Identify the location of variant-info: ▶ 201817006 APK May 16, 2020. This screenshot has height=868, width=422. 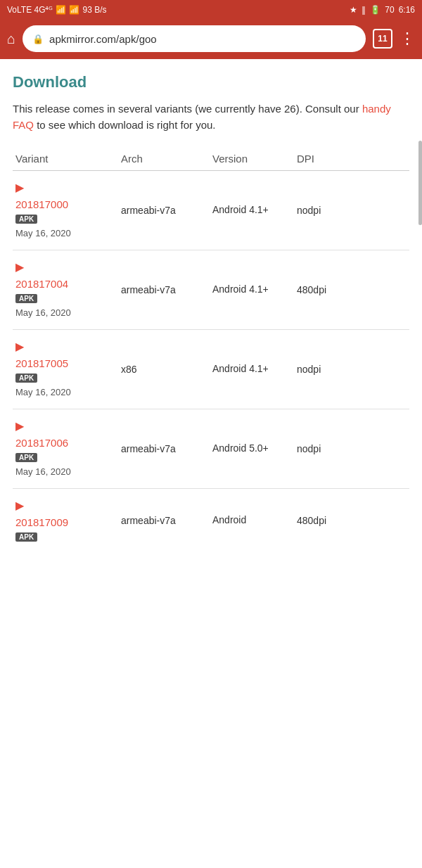
(68, 449).